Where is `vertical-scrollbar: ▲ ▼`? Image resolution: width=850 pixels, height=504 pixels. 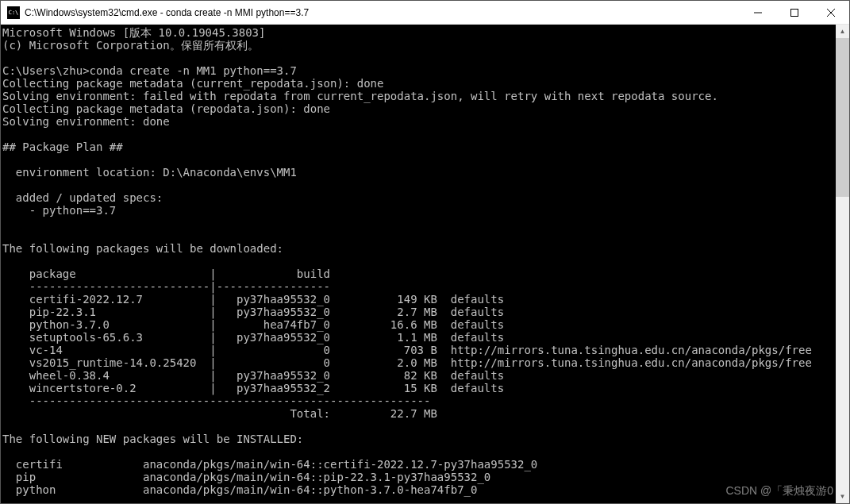 vertical-scrollbar: ▲ ▼ is located at coordinates (843, 264).